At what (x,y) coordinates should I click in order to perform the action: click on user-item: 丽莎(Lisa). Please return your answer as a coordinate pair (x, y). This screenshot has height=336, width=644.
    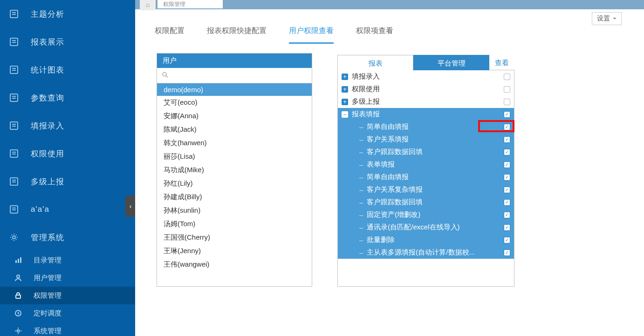
    Looking at the image, I should click on (234, 156).